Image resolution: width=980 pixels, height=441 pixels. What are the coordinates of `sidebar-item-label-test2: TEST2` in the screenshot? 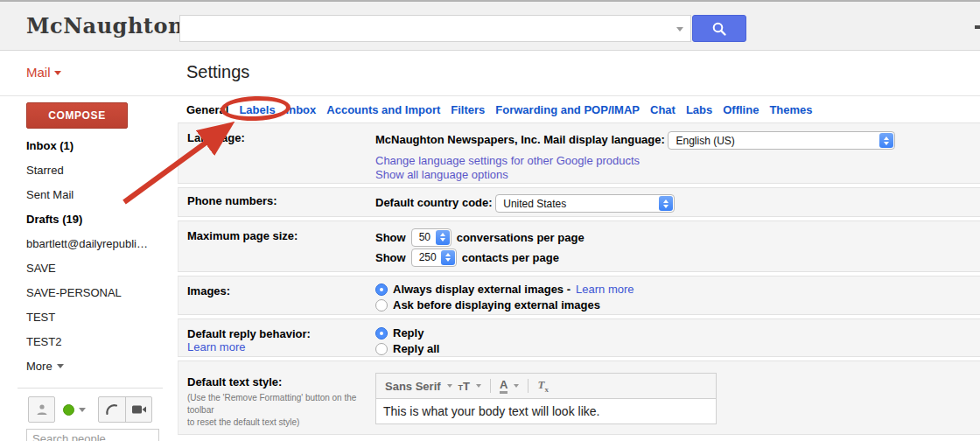 It's located at (101, 342).